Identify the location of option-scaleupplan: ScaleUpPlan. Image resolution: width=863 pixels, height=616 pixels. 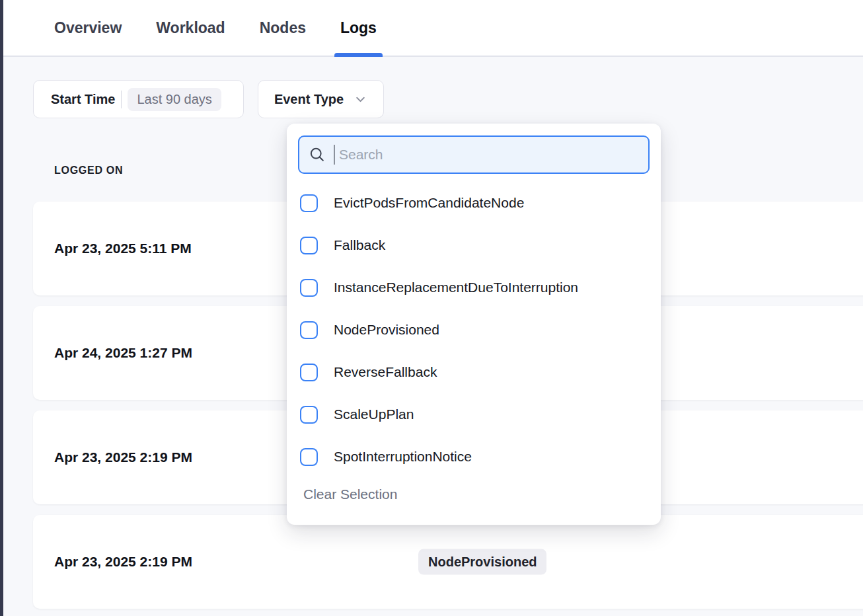
(474, 414).